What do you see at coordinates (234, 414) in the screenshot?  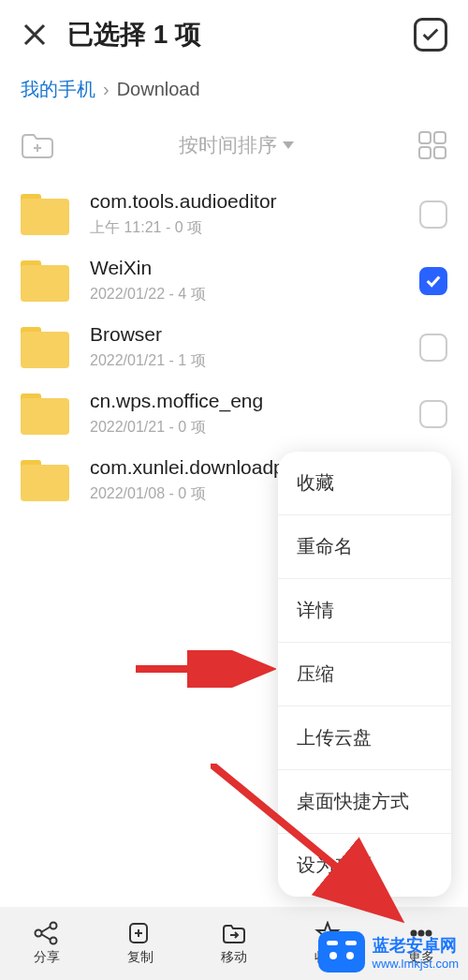 I see `file-item: cn.wps.moffice_eng2022/01/21 - 0 项` at bounding box center [234, 414].